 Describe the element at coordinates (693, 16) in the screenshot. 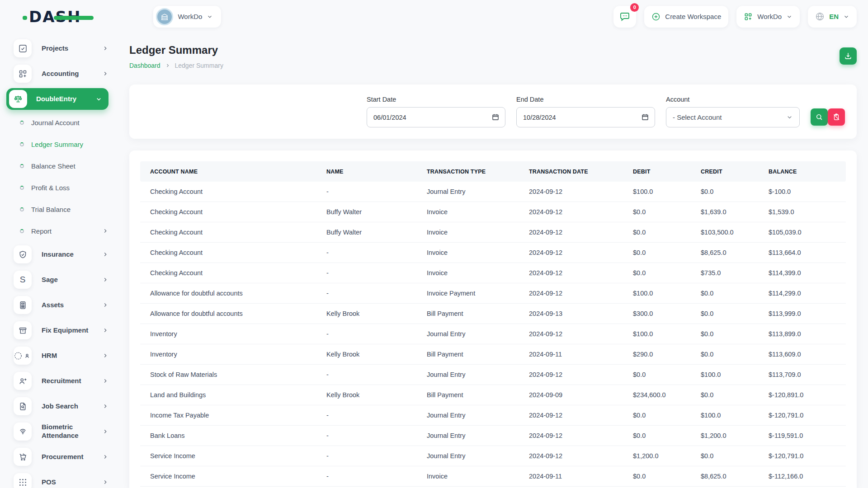

I see `create-workspace-label: Create Workspace` at that location.